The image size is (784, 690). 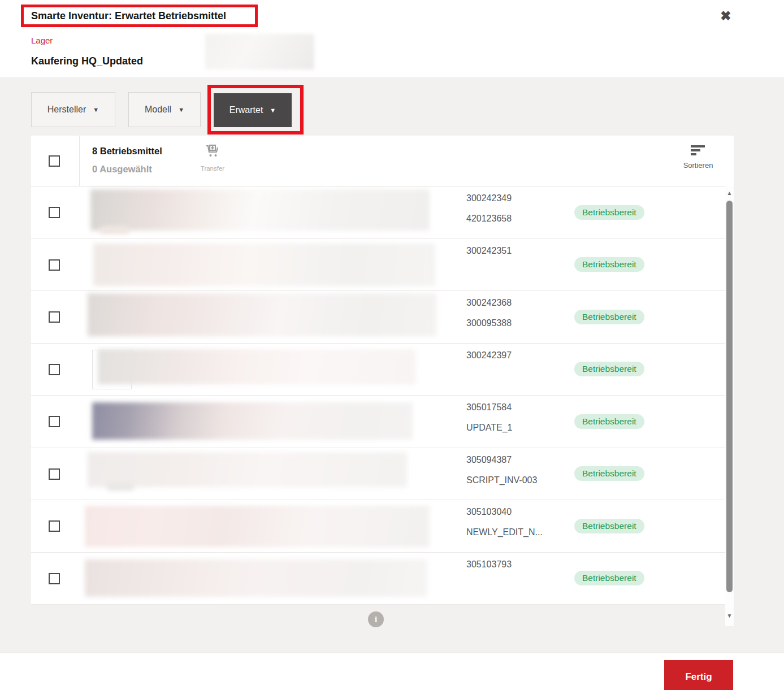 I want to click on asset-row: 300242368 300095388 Betriebsbereit, so click(x=378, y=318).